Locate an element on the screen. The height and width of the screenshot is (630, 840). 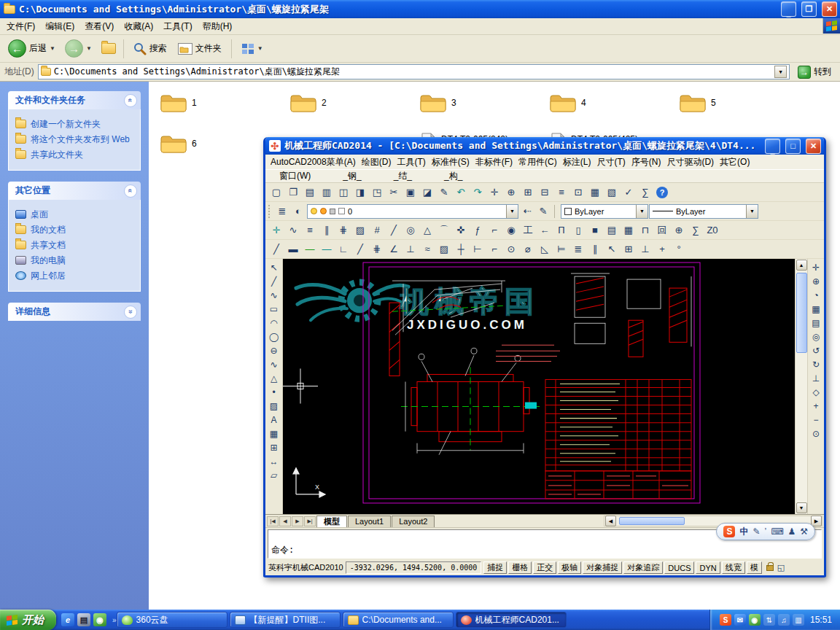
function-icon: ƒ is located at coordinates (478, 230).